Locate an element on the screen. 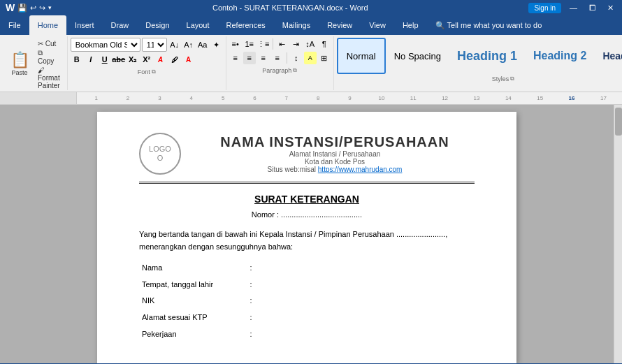  signin-button: Sign in is located at coordinates (545, 8).